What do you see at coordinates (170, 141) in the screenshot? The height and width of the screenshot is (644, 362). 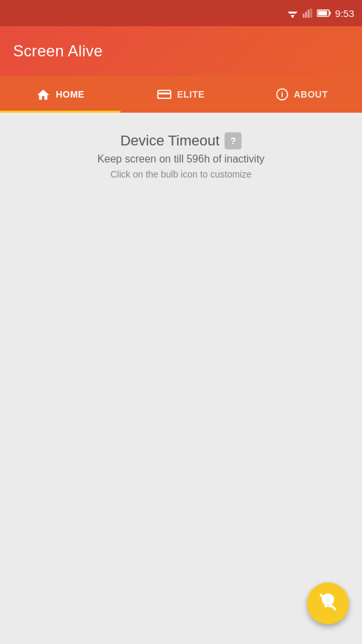 I see `device-timeout-title: Device Timeout` at bounding box center [170, 141].